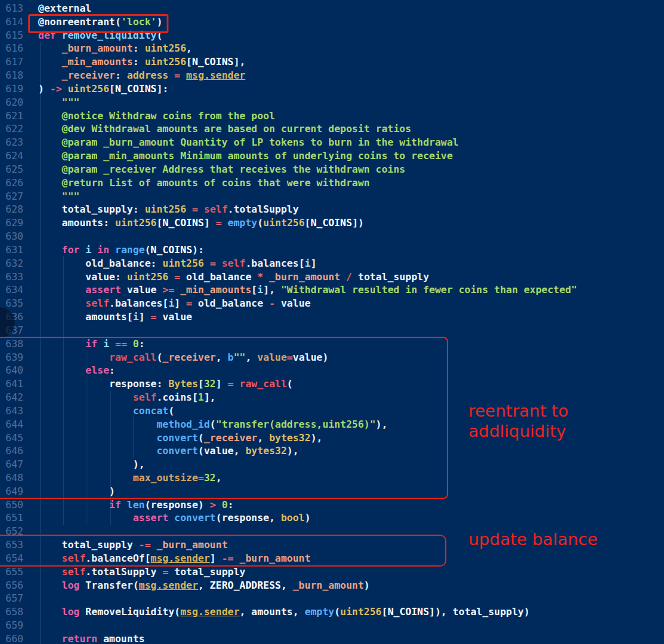 The height and width of the screenshot is (644, 664). Describe the element at coordinates (12, 586) in the screenshot. I see `line-number: 656` at that location.